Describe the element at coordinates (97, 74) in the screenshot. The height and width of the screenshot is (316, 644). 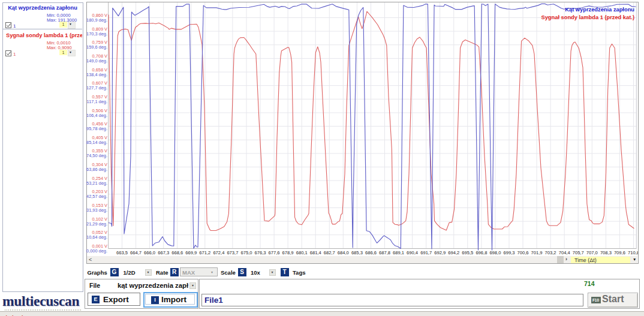
I see `svg-text: 138,4 deg.` at that location.